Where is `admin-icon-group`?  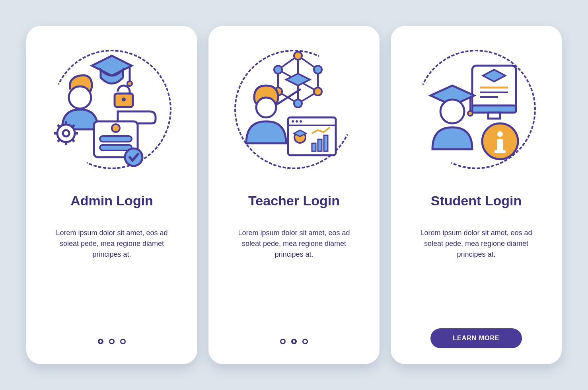
admin-icon-group is located at coordinates (112, 109).